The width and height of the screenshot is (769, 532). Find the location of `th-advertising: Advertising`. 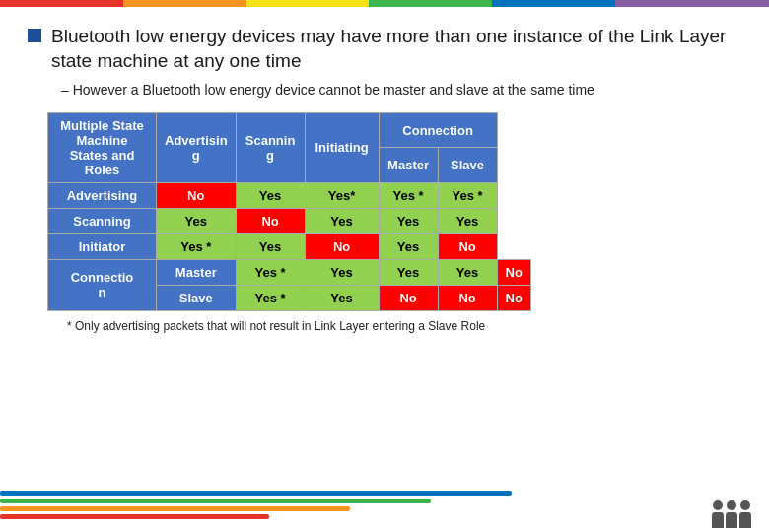

th-advertising: Advertising is located at coordinates (197, 148).